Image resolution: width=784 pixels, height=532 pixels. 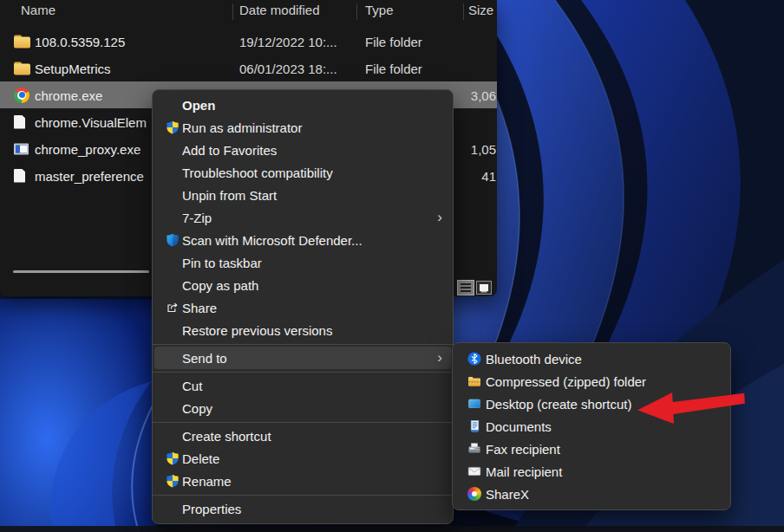 I want to click on file-name: chrome_proxy.exe, so click(x=88, y=149).